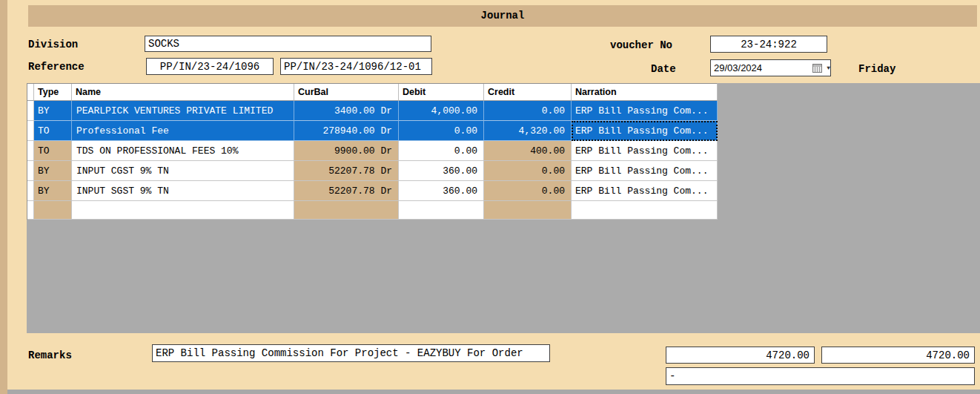 The width and height of the screenshot is (980, 394). Describe the element at coordinates (442, 92) in the screenshot. I see `col-header-debit: Debit` at that location.